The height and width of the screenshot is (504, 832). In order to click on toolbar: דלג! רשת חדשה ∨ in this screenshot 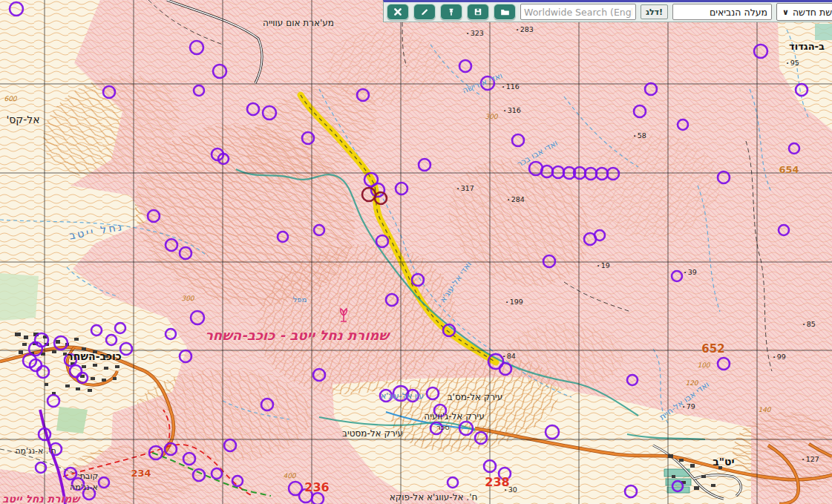, I will do `click(607, 11)`.